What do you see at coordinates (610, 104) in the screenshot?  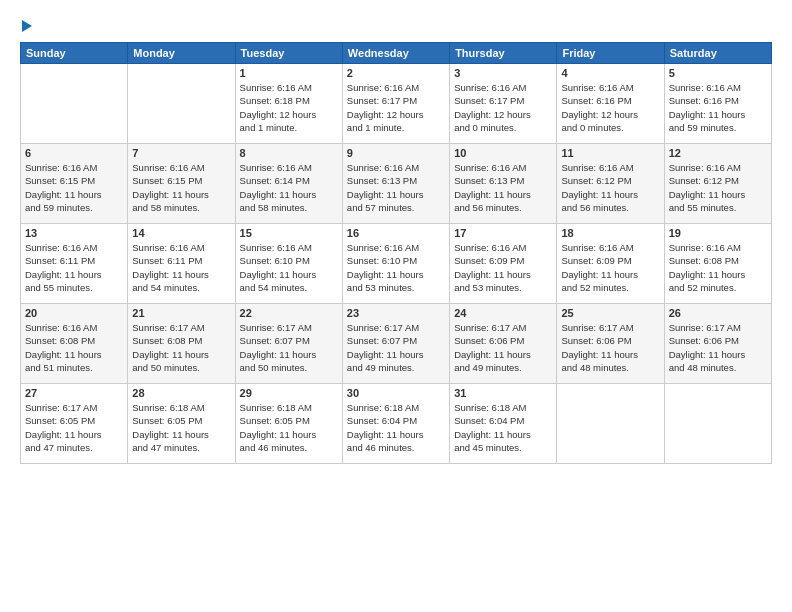 I see `calendar-cell: 4Sunrise: 6:16 AM Sunset: 6:16 PM Daylig…` at bounding box center [610, 104].